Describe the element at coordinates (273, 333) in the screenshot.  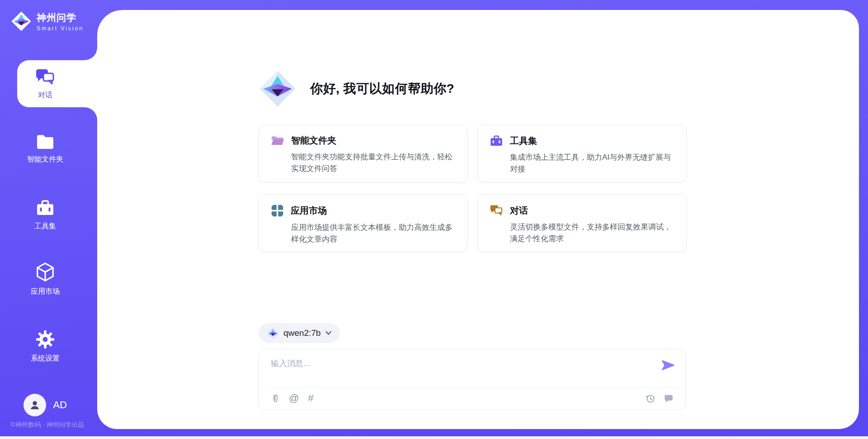
I see `model-diamond-icon` at that location.